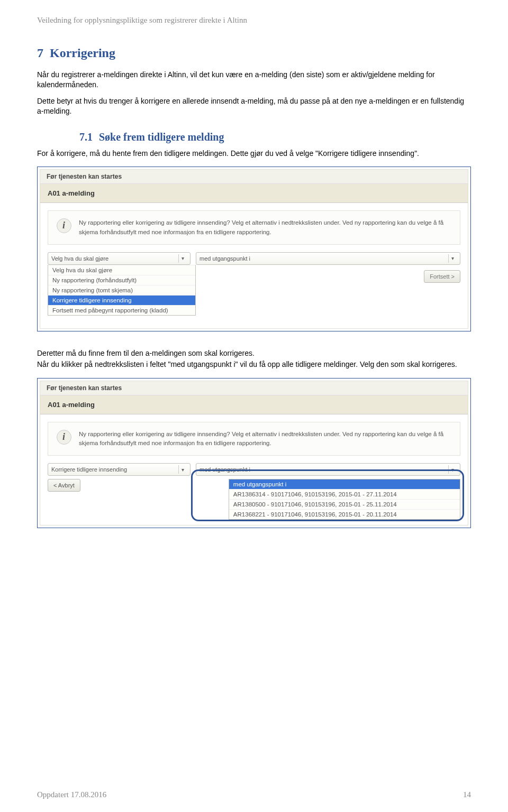  What do you see at coordinates (119, 259) in the screenshot?
I see `action-select: Velg hva du skal gjøre ▾` at bounding box center [119, 259].